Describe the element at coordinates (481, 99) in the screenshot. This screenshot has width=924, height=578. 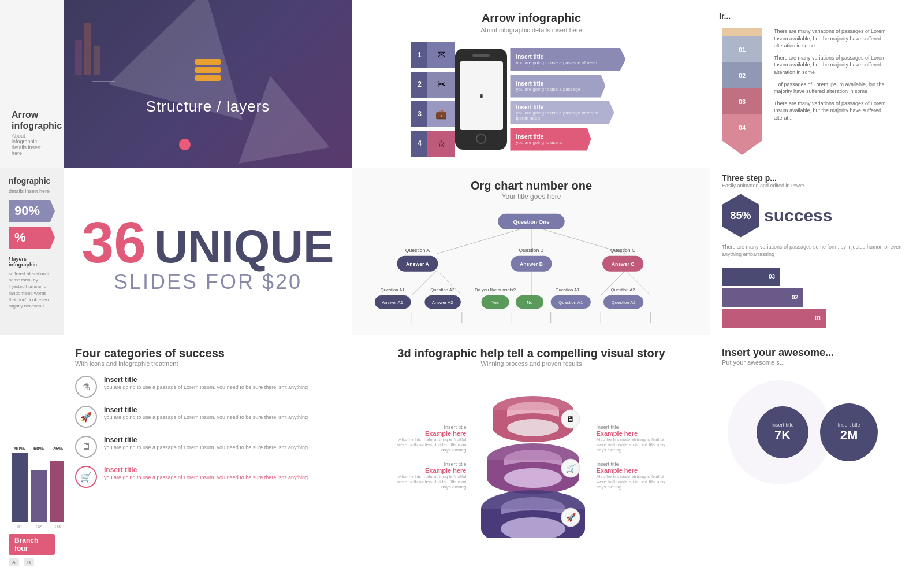
I see `phone-device: 📱` at that location.